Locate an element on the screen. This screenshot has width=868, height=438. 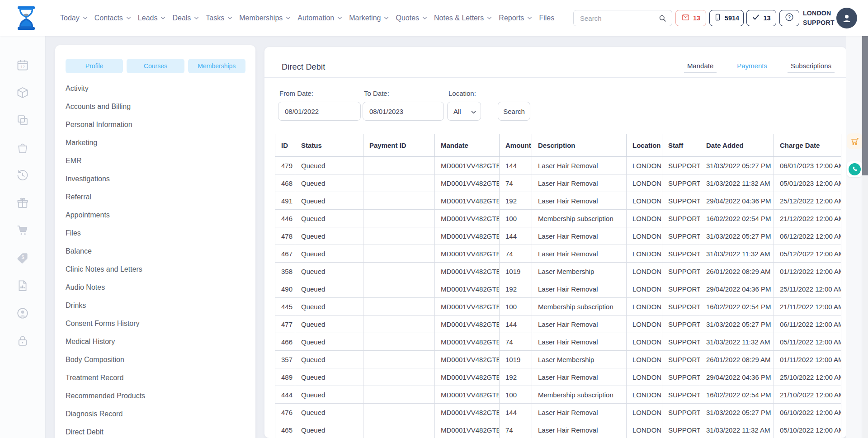
cell-status: Queued is located at coordinates (329, 360).